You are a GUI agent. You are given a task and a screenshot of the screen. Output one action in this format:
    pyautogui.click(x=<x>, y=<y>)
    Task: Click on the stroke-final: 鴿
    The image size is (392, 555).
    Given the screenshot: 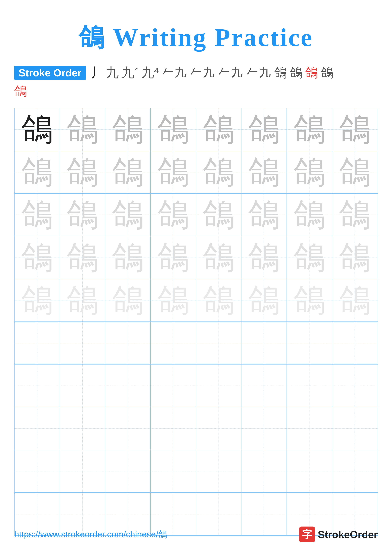 What is the action you would take?
    pyautogui.click(x=21, y=91)
    